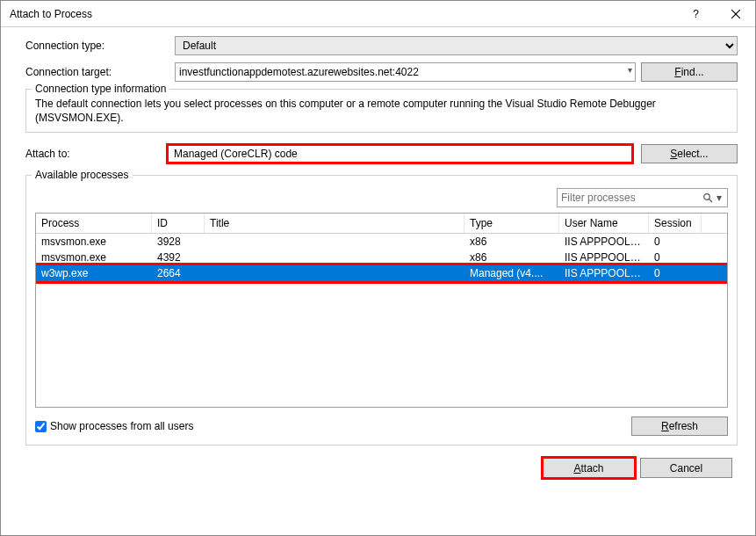 The image size is (756, 536). Describe the element at coordinates (235, 154) in the screenshot. I see `attach-to-value: Managed (CoreCLR) code` at that location.